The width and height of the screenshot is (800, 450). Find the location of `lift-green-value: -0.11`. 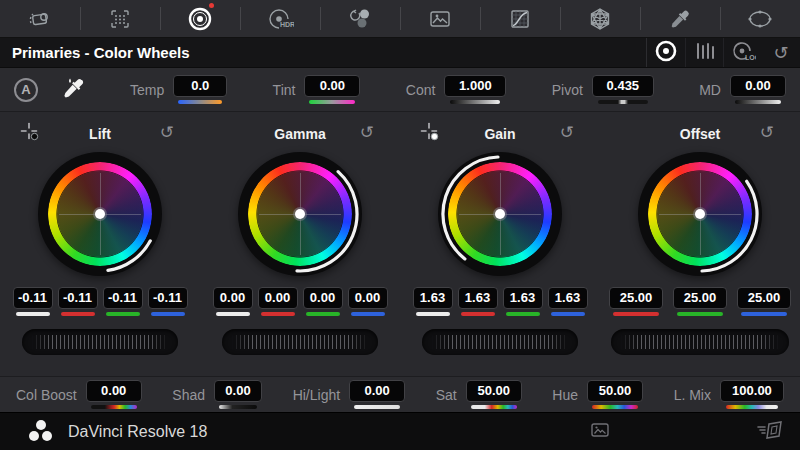

lift-green-value: -0.11 is located at coordinates (123, 298).